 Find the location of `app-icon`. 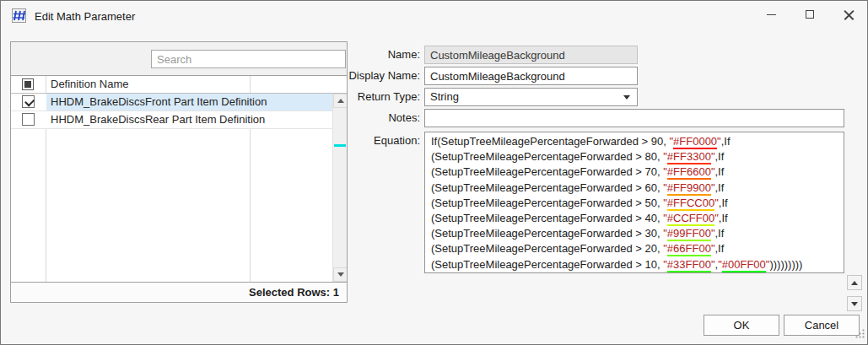

app-icon is located at coordinates (19, 15).